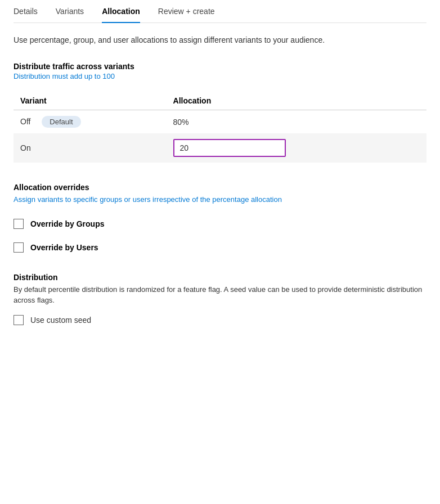 The width and height of the screenshot is (440, 504). What do you see at coordinates (297, 148) in the screenshot?
I see `allocation-on-cell` at bounding box center [297, 148].